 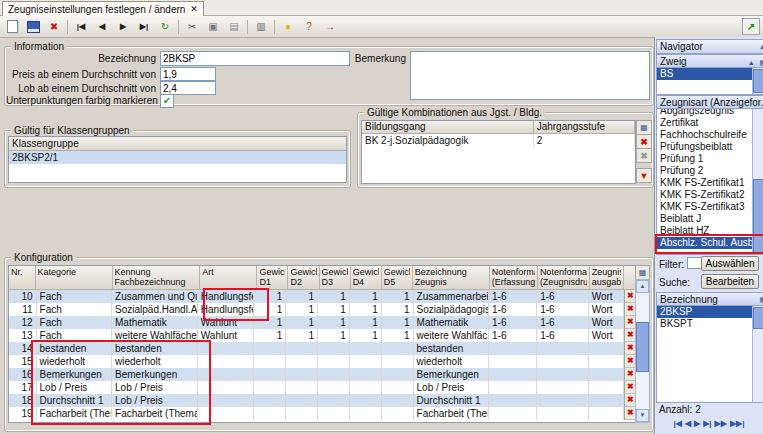 What do you see at coordinates (761, 46) in the screenshot?
I see `collapse-icon: ▲` at bounding box center [761, 46].